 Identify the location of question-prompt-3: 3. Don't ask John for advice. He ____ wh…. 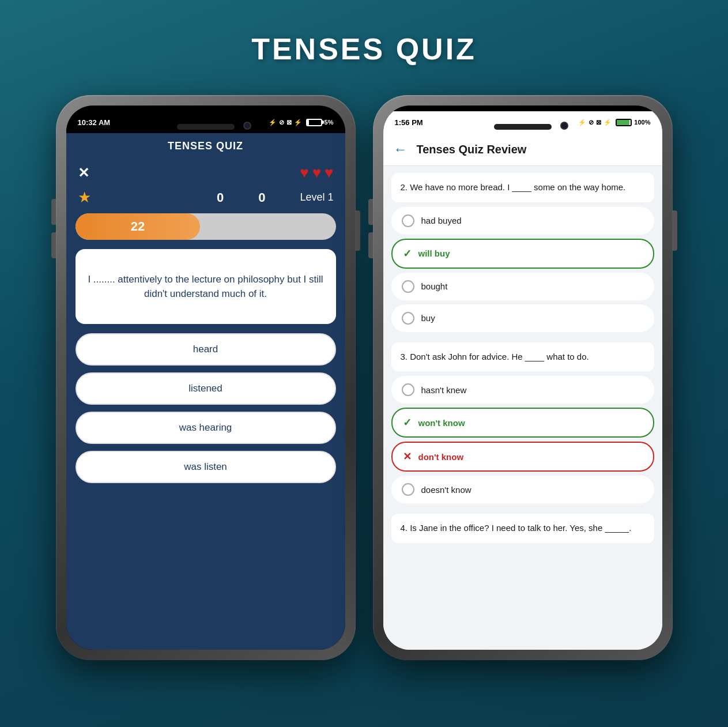
(523, 357).